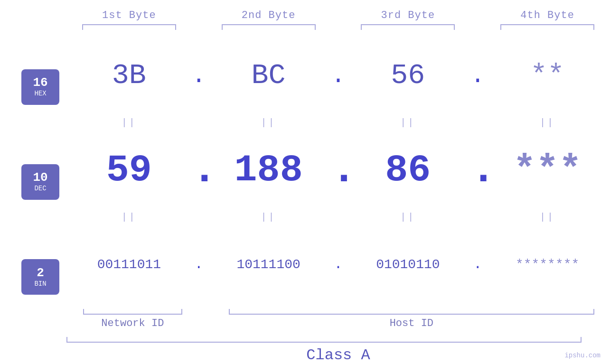 This screenshot has width=610, height=364. What do you see at coordinates (305, 350) in the screenshot?
I see `class-bracket-area: Class A` at bounding box center [305, 350].